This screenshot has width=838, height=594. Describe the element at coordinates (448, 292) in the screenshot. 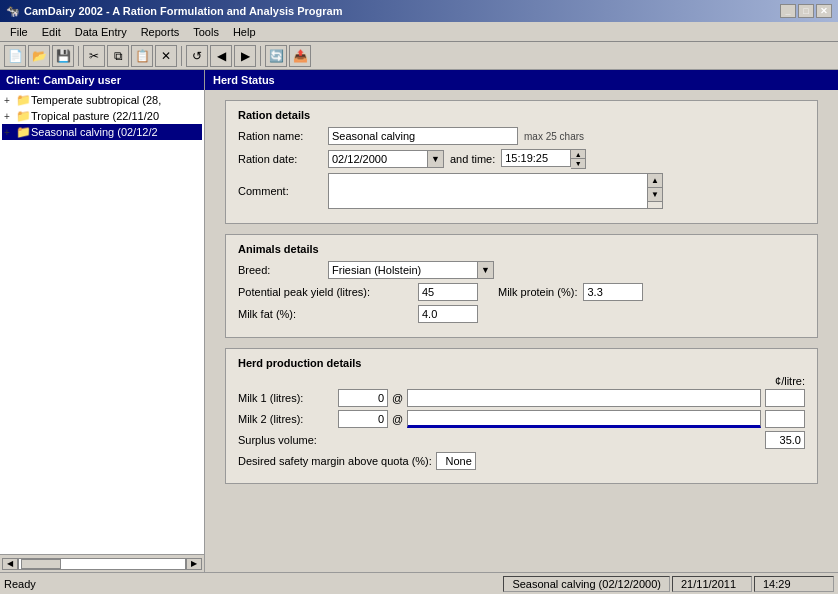

I see `peak-yield-input` at that location.